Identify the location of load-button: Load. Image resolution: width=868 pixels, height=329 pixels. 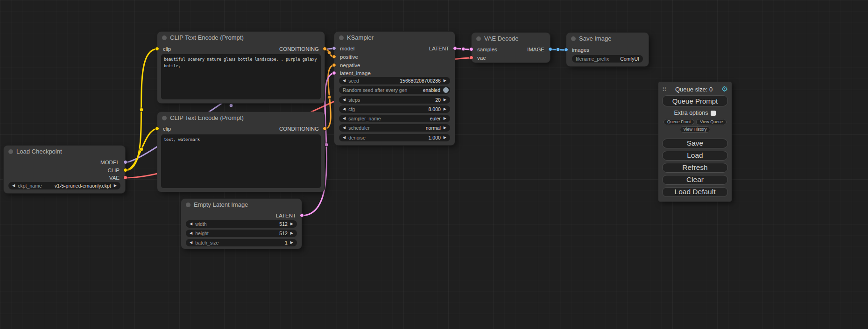
(695, 156).